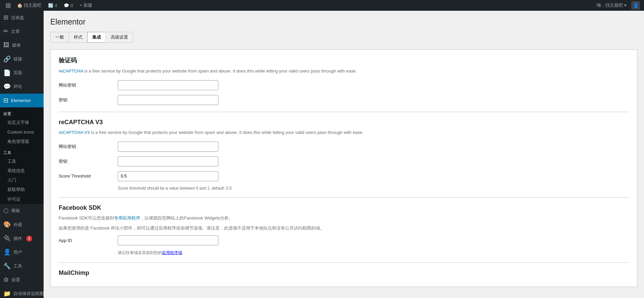  I want to click on sidebar-item-media: 🖼 媒体, so click(22, 45).